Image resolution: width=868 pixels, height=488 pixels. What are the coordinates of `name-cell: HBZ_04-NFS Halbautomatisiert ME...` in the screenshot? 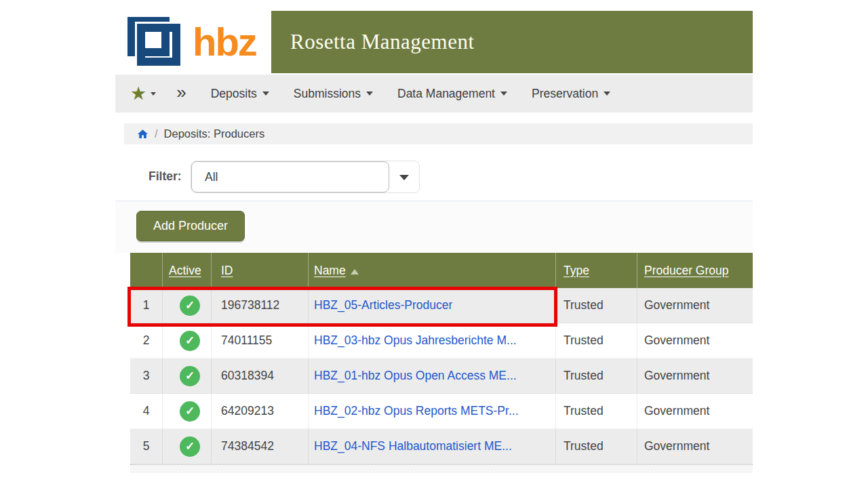 It's located at (433, 446).